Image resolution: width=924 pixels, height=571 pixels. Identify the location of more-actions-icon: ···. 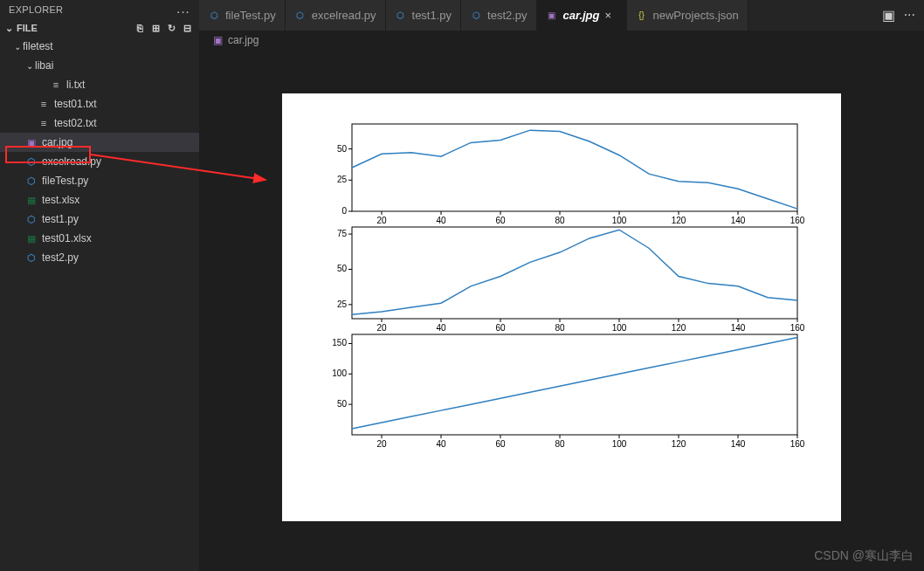
(910, 16).